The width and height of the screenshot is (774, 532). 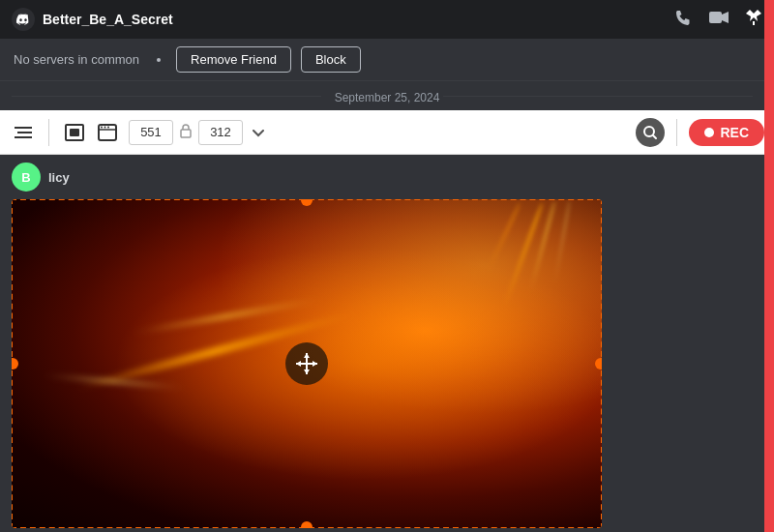 What do you see at coordinates (74, 133) in the screenshot?
I see `region-select-button` at bounding box center [74, 133].